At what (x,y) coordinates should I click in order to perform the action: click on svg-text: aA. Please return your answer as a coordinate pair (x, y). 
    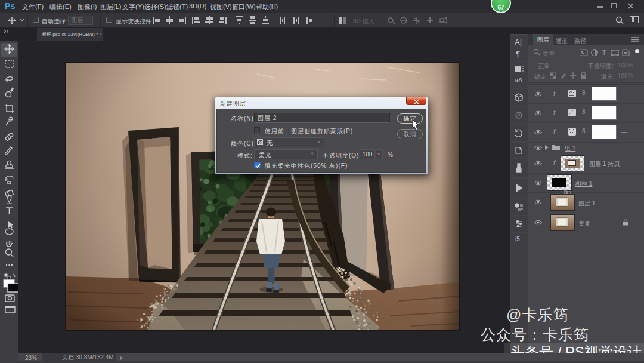
    Looking at the image, I should click on (519, 80).